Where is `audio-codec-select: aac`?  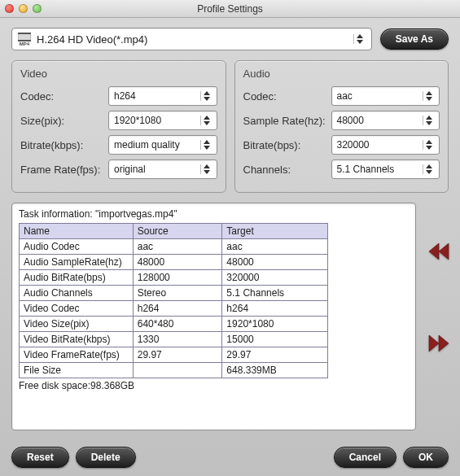
audio-codec-select: aac is located at coordinates (386, 96).